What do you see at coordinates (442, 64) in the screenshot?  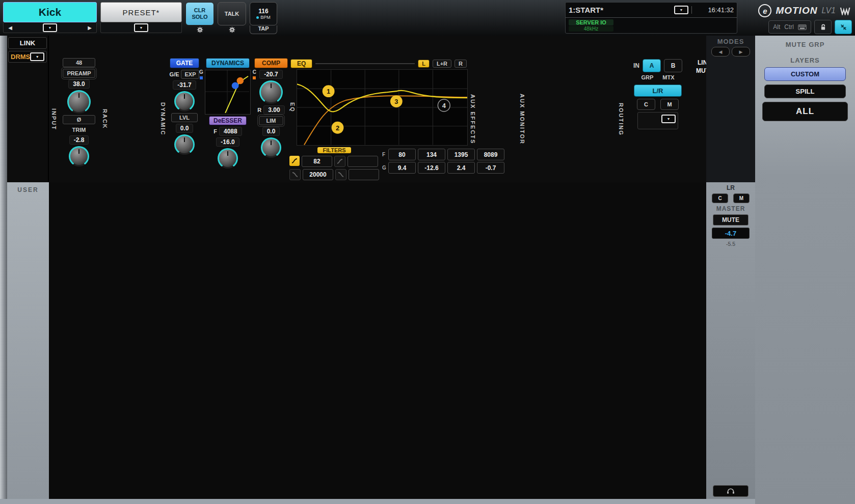 I see `eq-lr-button: L+R` at bounding box center [442, 64].